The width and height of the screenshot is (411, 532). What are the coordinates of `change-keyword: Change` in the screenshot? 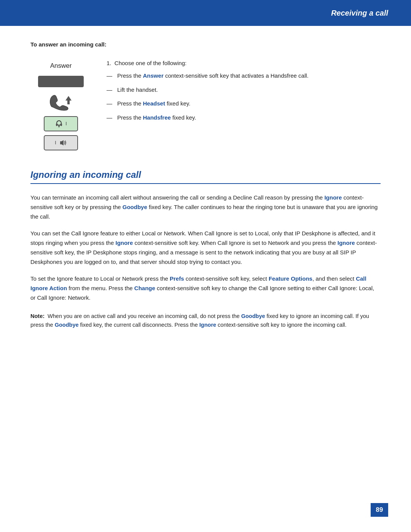 It's located at (145, 288).